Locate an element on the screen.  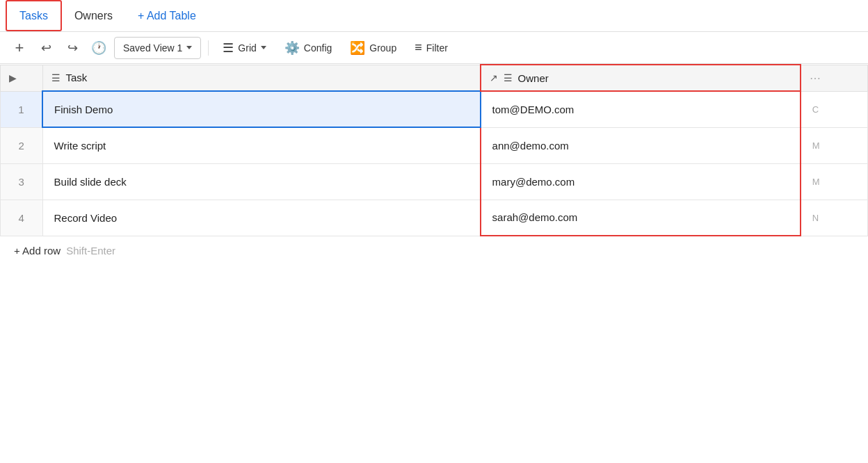
add-table-button: + Add Table is located at coordinates (167, 15).